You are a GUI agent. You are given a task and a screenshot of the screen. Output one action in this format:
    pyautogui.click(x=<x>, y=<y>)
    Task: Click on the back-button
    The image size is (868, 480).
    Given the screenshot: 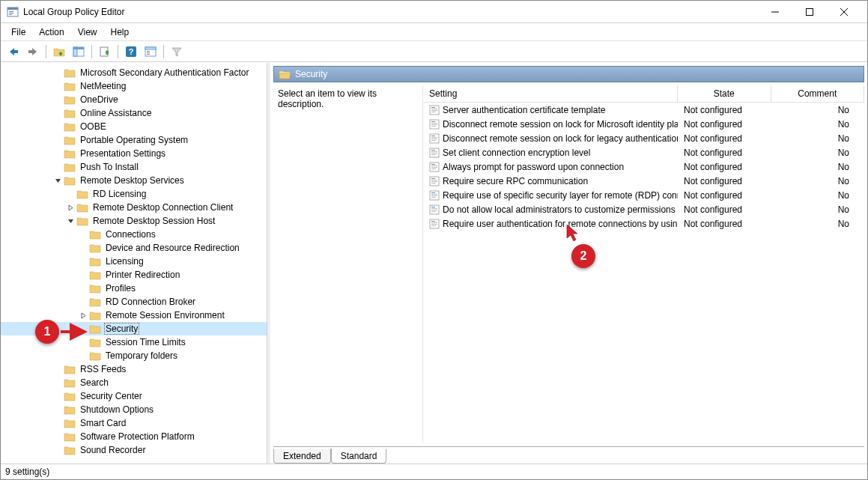 What is the action you would take?
    pyautogui.click(x=13, y=52)
    